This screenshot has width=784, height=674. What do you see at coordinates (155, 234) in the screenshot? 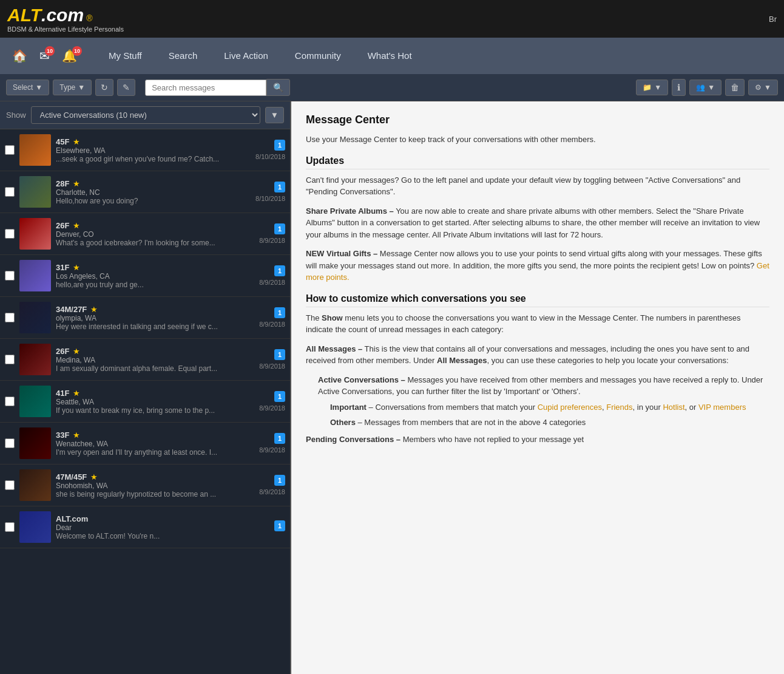
I see `message-content: 26F ★ Denver, CO What's a good icebreake…` at bounding box center [155, 234].